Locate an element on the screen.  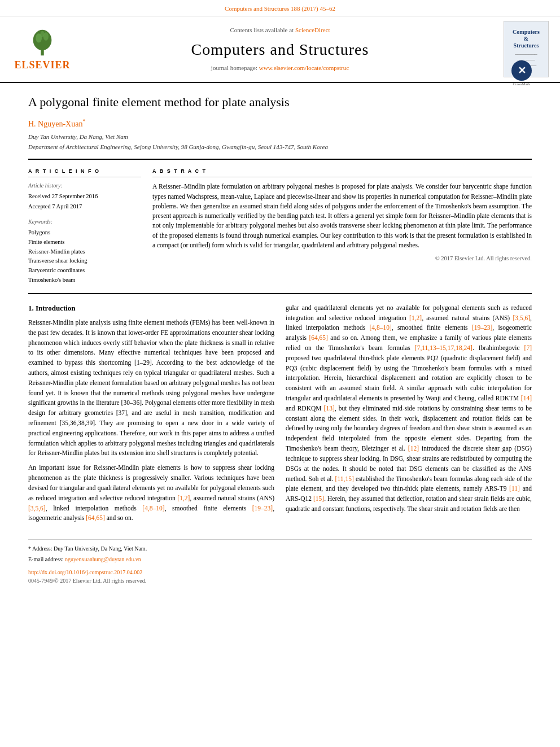
crossmark-label: CrossMark is located at coordinates (522, 85).